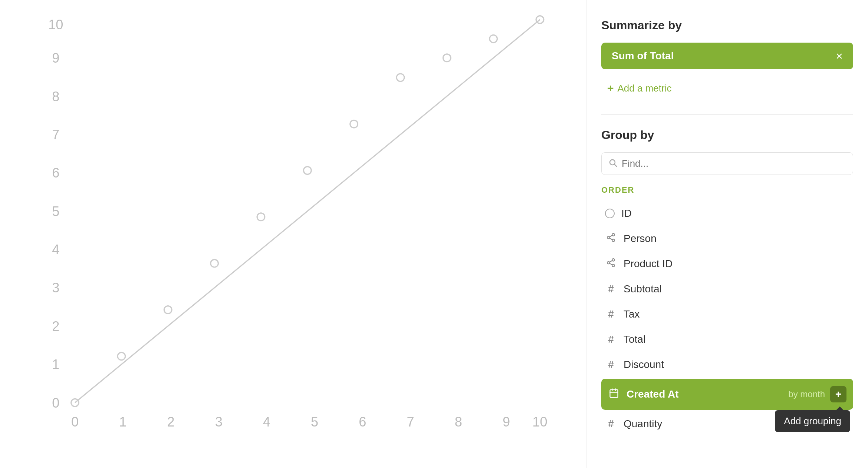  I want to click on summarize-title: Summarize by, so click(727, 25).